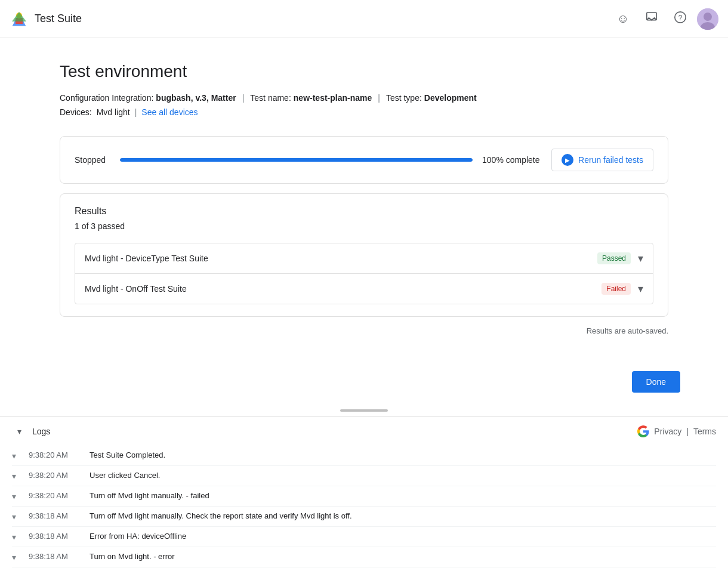  What do you see at coordinates (113, 112) in the screenshot?
I see `devices-value: Mvd light` at bounding box center [113, 112].